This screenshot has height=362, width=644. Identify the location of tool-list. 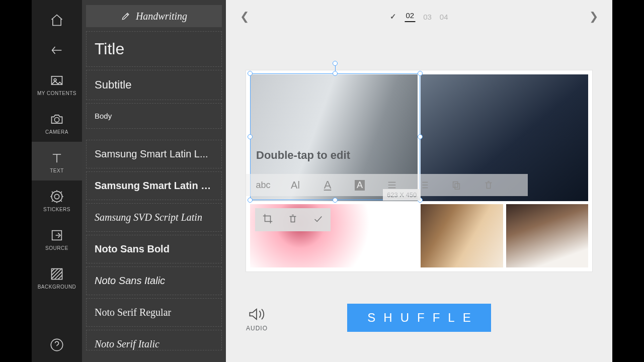
(424, 185).